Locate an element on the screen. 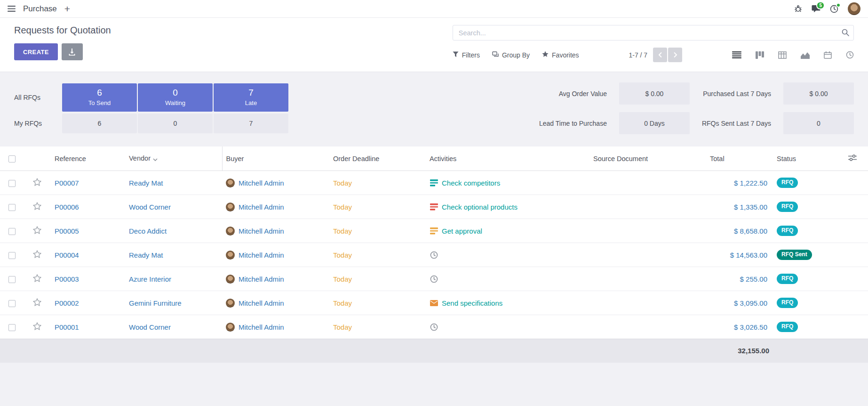  column-header-total: Total is located at coordinates (740, 159).